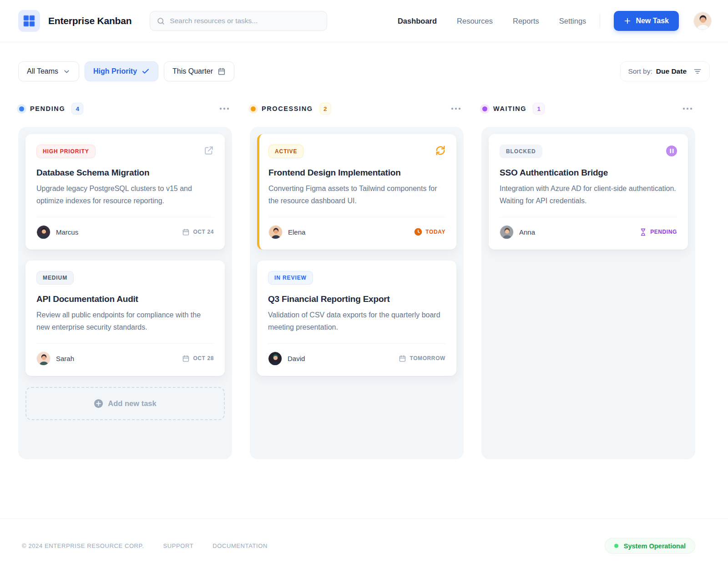  Describe the element at coordinates (588, 109) in the screenshot. I see `column-waiting-header: WAITING 1` at that location.